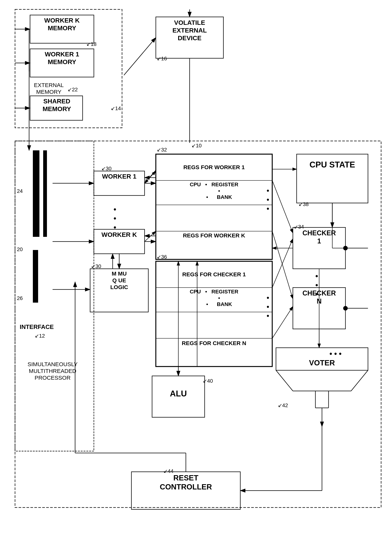 This screenshot has height=534, width=392. Describe the element at coordinates (62, 58) in the screenshot. I see `worker-1-memory-label: WORKER 1MEMORY` at that location.